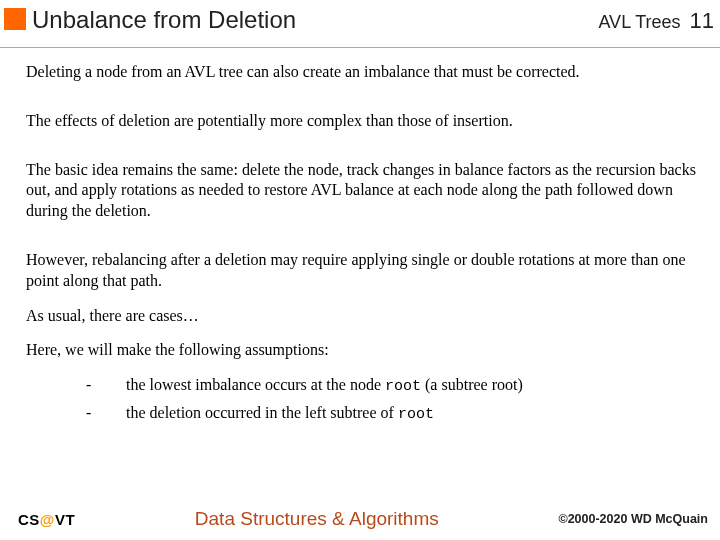  What do you see at coordinates (362, 191) in the screenshot?
I see `paragraph: The basic idea remains the same: delete …` at bounding box center [362, 191].